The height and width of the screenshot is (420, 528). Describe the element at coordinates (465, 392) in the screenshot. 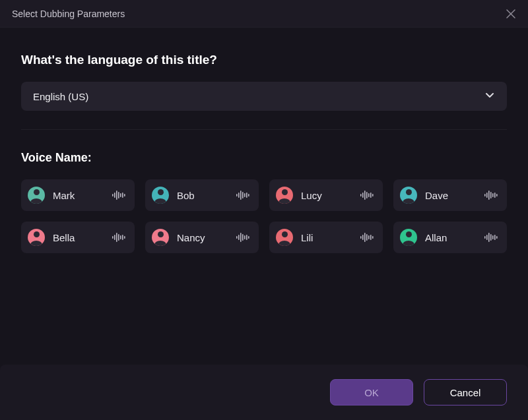

I see `cancel-button: Cancel` at that location.